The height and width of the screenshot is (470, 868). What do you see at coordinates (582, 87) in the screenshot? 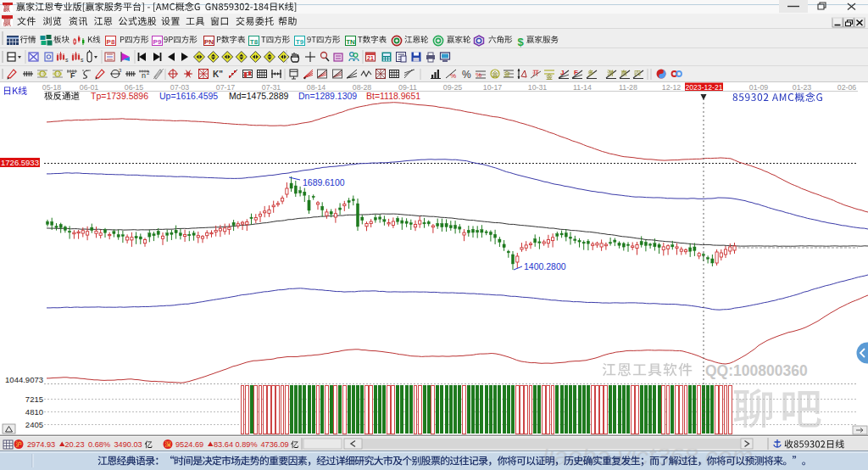
I see `svg-text: 11-14` at bounding box center [582, 87].